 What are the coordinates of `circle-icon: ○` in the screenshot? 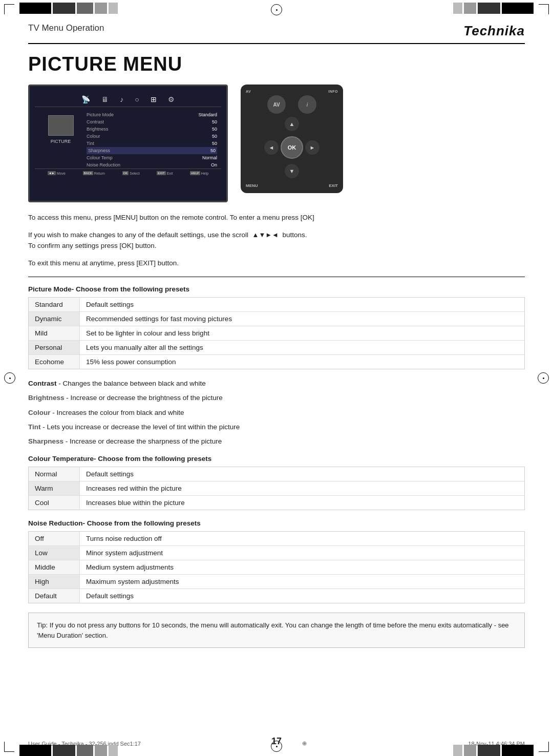 It's located at (137, 99).